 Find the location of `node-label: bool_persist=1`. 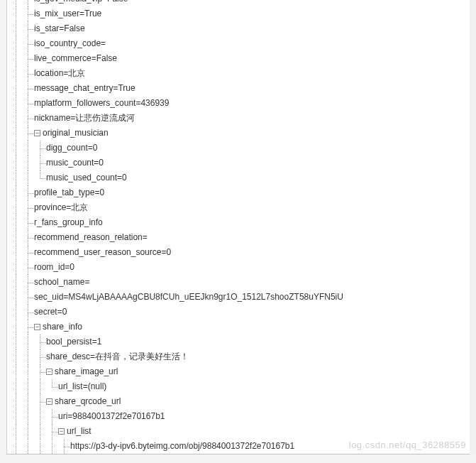

node-label: bool_persist=1 is located at coordinates (74, 342).